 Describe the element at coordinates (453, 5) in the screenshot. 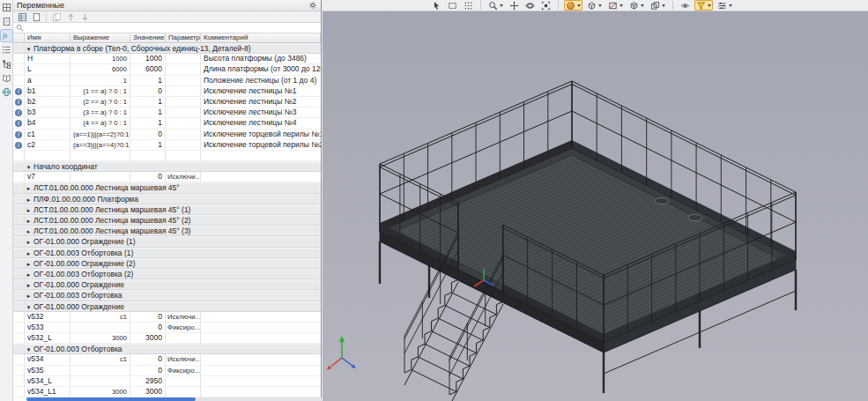

I see `marquee-select-button` at that location.